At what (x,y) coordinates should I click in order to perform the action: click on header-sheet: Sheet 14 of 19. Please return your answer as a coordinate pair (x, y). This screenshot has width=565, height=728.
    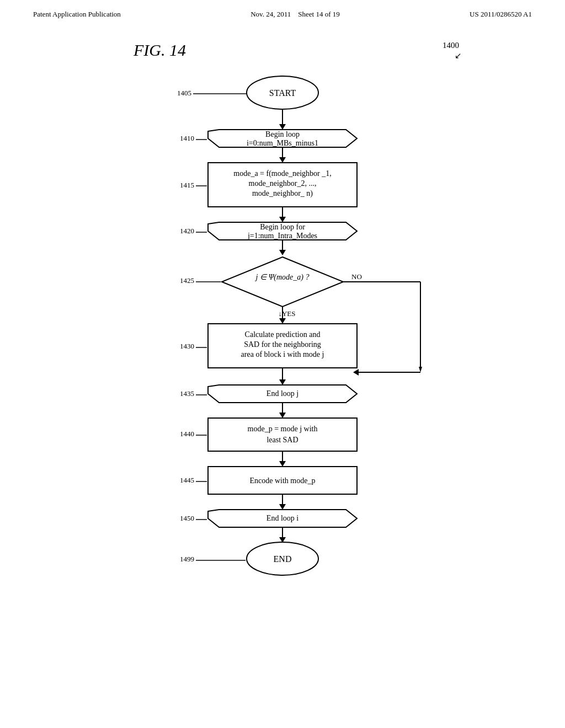
    Looking at the image, I should click on (319, 14).